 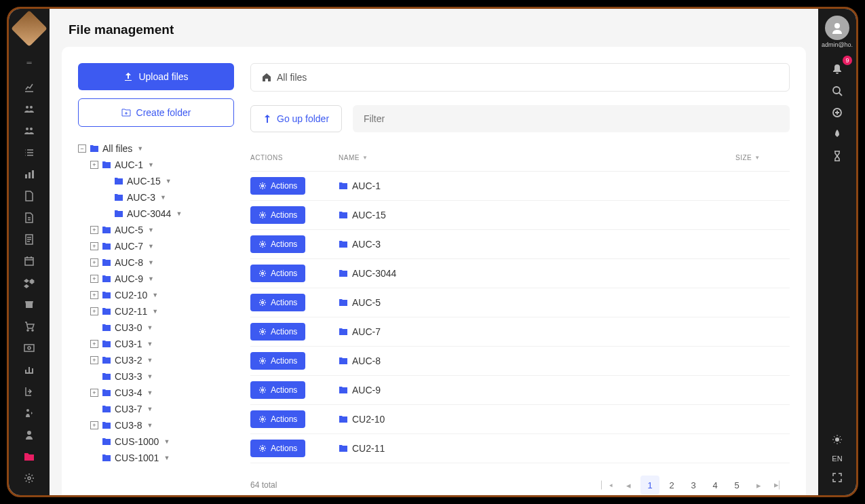 I want to click on page-button: 4, so click(x=715, y=485).